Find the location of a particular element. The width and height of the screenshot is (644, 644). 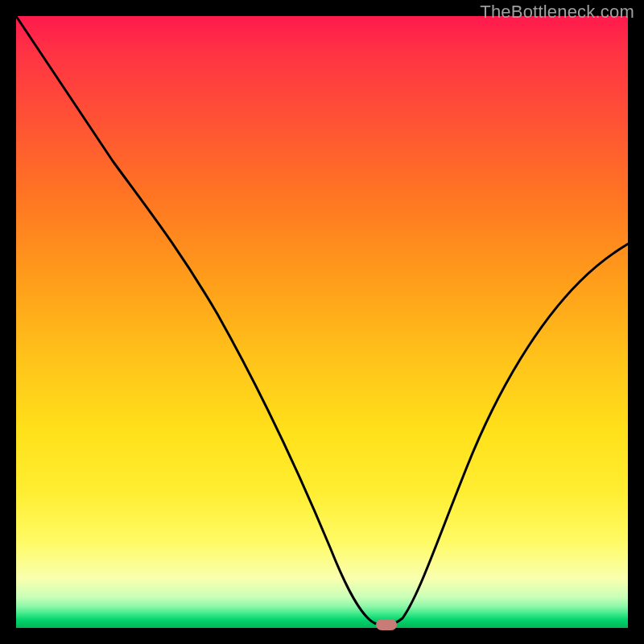

optimal-marker is located at coordinates (386, 625).